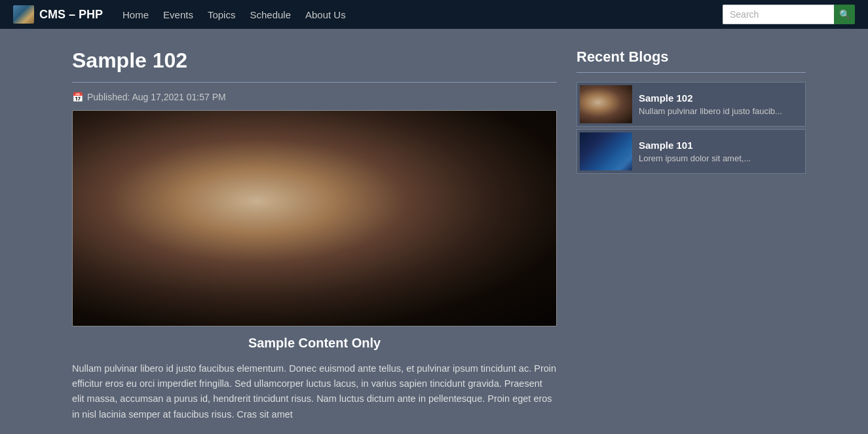 The image size is (868, 434). Describe the element at coordinates (314, 60) in the screenshot. I see `article-title: Sample 102` at that location.